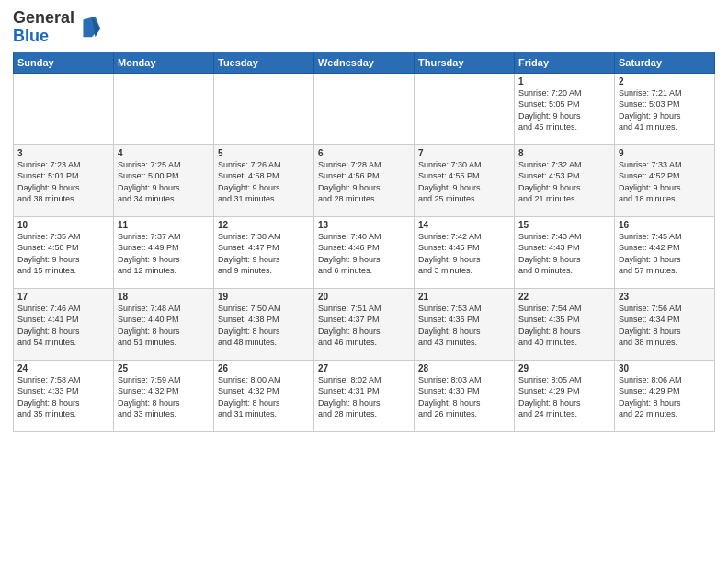  Describe the element at coordinates (164, 252) in the screenshot. I see `calendar-cell: 11Sunrise: 7:37 AM Sunset: 4:49 PM Dayli…` at that location.